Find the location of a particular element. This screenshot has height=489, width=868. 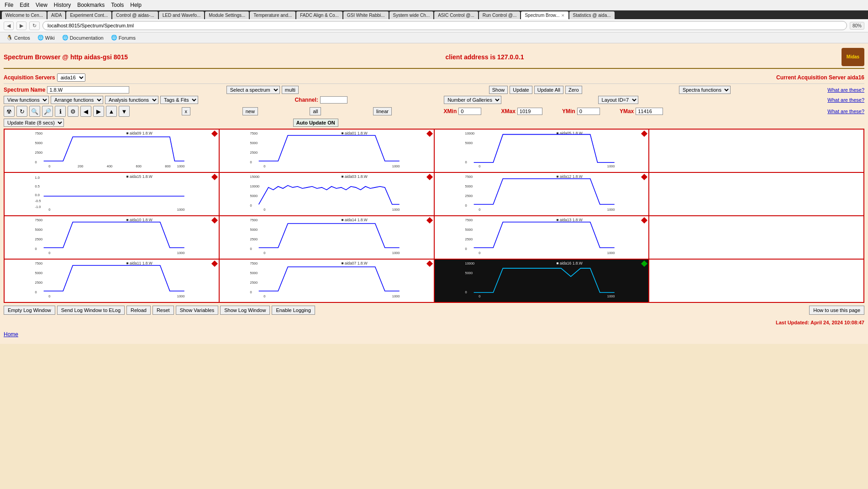

chart-aida16: ■ aida16 1.8.W 10000 5000 0 0 1000 is located at coordinates (542, 281).